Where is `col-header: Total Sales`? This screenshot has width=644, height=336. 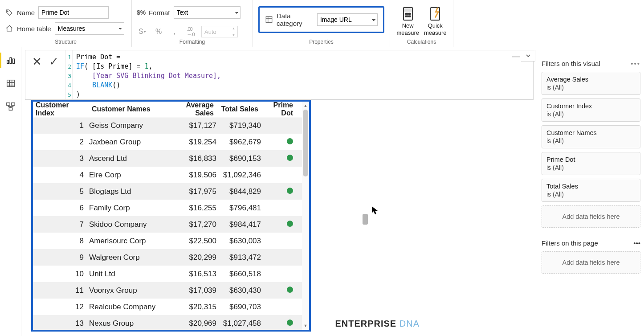 col-header: Total Sales is located at coordinates (239, 109).